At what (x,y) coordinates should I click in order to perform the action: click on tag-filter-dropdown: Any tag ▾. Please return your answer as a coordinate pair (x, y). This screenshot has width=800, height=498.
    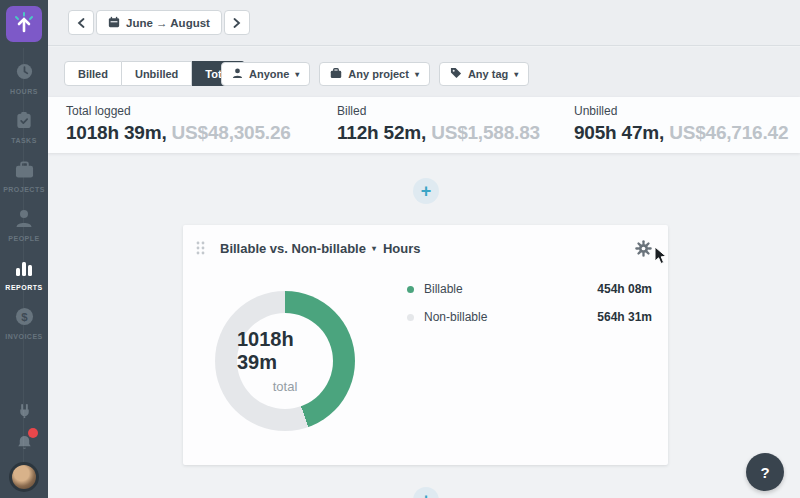
    Looking at the image, I should click on (484, 74).